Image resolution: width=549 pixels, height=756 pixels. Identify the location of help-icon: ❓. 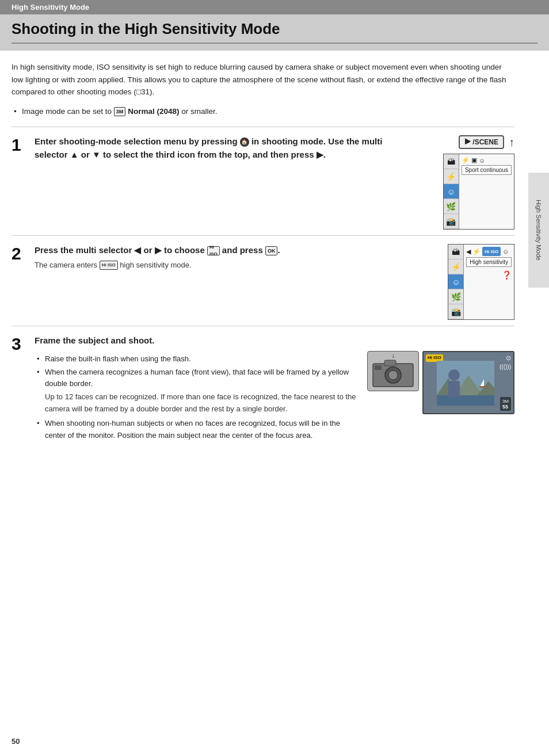
(489, 275).